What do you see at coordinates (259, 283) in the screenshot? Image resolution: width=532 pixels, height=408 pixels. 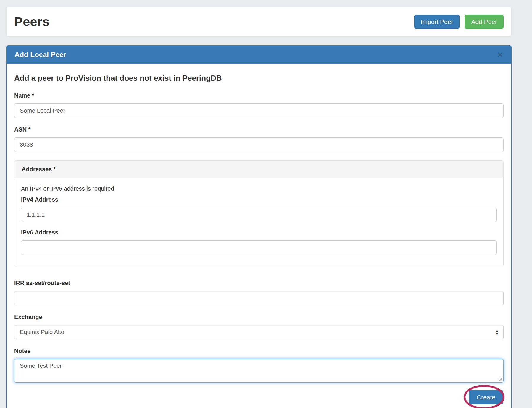 I see `irr-label: IRR as-set/route-set` at bounding box center [259, 283].